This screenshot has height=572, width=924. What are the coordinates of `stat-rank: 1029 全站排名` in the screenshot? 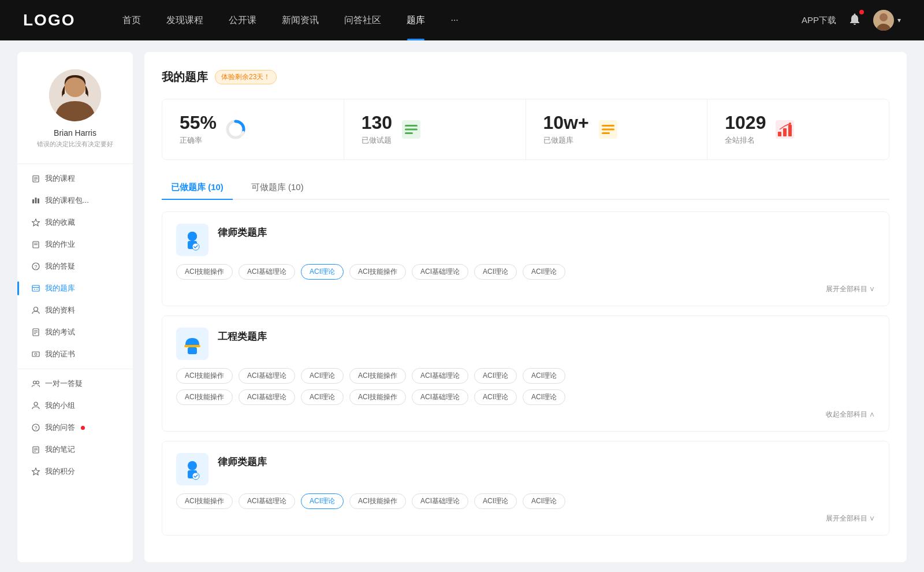 It's located at (798, 129).